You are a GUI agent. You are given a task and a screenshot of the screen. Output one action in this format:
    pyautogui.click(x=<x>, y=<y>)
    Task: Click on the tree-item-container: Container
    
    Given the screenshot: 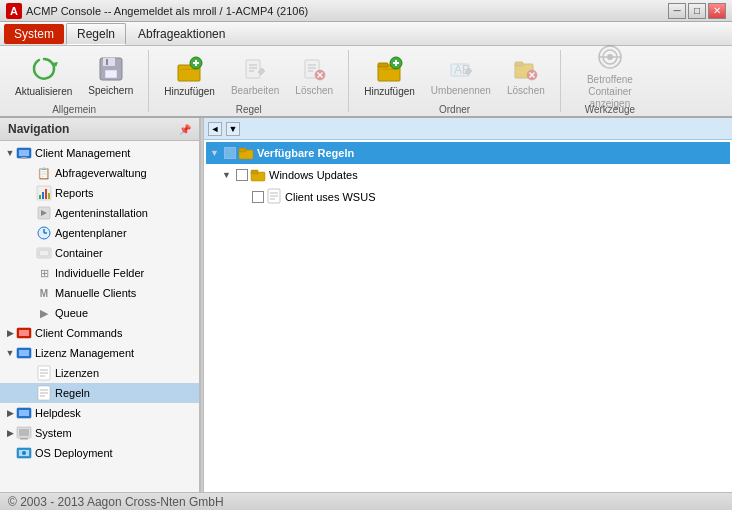 What is the action you would take?
    pyautogui.click(x=100, y=253)
    